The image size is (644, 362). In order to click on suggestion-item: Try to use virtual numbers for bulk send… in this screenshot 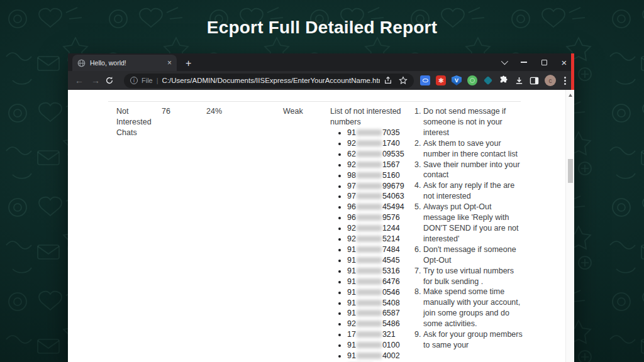, I will do `click(474, 277)`.